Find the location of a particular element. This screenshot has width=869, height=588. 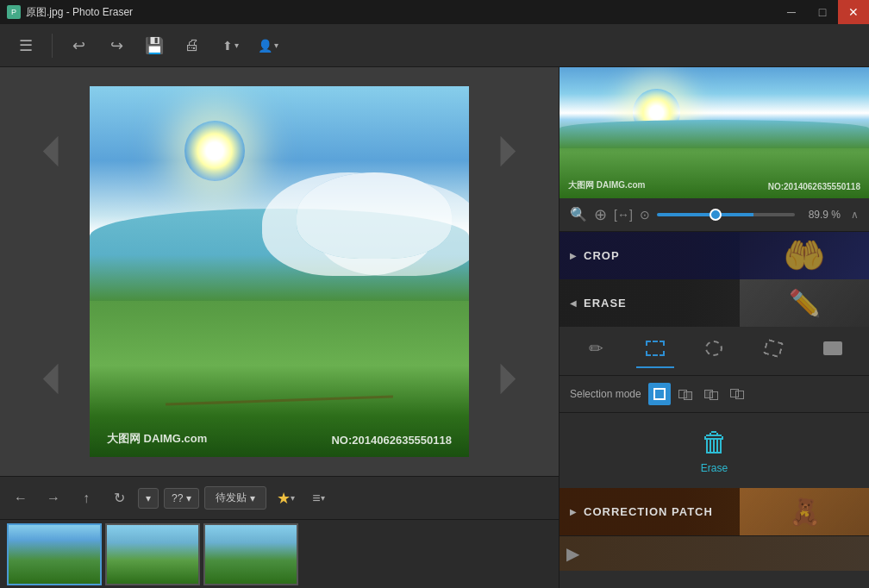

forward-icon: → is located at coordinates (53, 498).